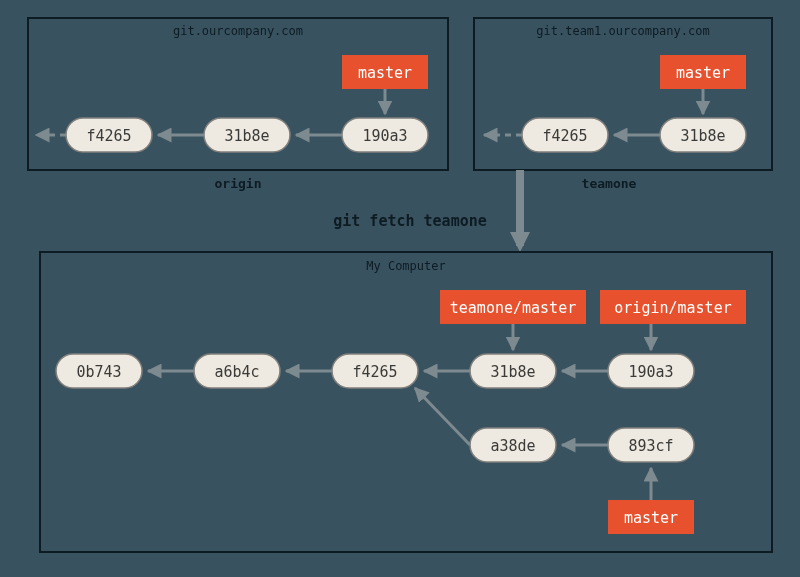 Image resolution: width=800 pixels, height=577 pixels. What do you see at coordinates (237, 371) in the screenshot?
I see `commit-a6b4c: a6b4c` at bounding box center [237, 371].